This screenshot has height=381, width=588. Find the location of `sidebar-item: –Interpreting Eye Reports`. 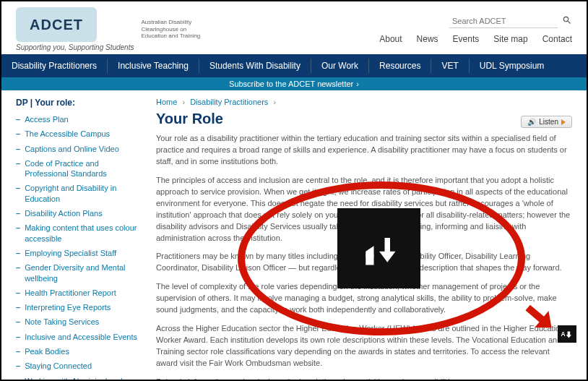

sidebar-item: –Interpreting Eye Reports is located at coordinates (77, 307).